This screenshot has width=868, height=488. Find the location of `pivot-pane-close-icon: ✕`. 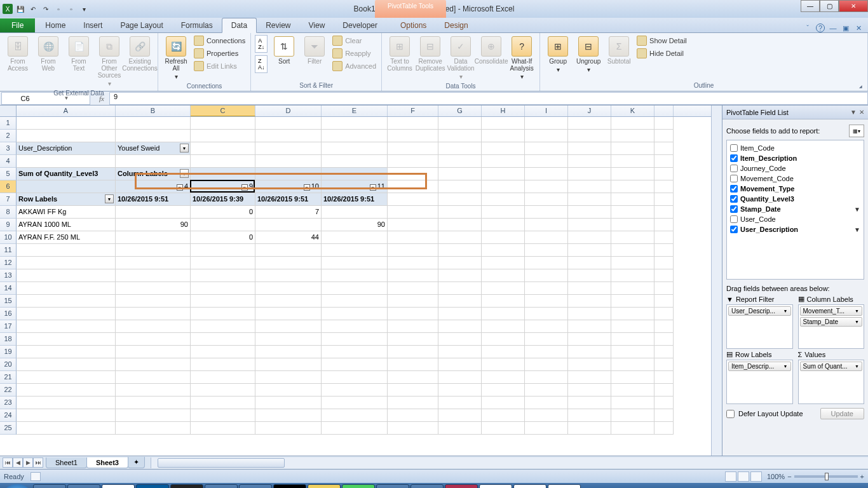

pivot-pane-close-icon: ✕ is located at coordinates (862, 112).